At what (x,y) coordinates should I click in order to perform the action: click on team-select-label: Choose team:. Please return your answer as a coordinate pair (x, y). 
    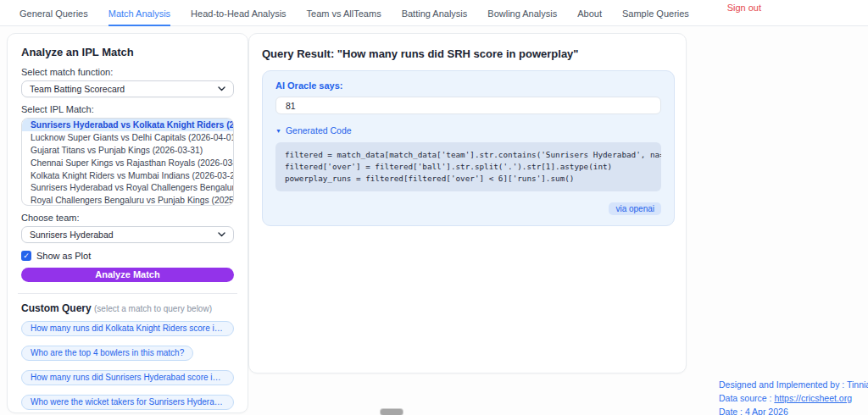
    Looking at the image, I should click on (127, 218).